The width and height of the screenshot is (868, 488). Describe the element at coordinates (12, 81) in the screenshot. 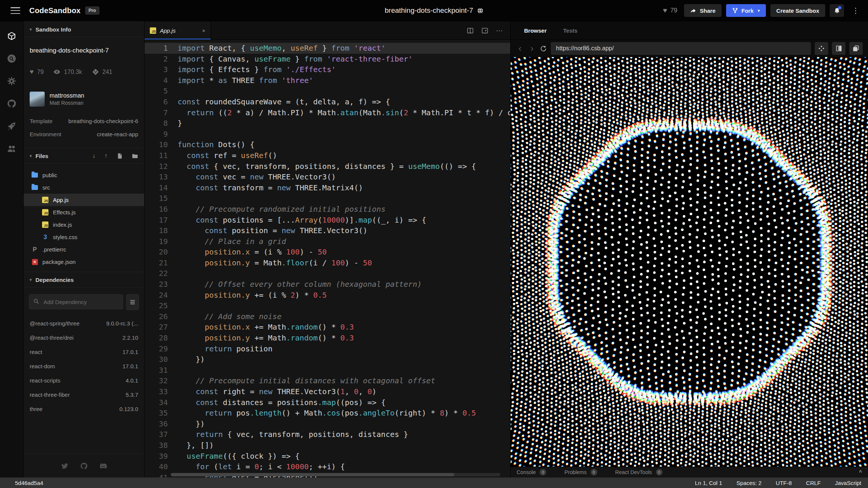

I see `settings-gear-icon` at that location.